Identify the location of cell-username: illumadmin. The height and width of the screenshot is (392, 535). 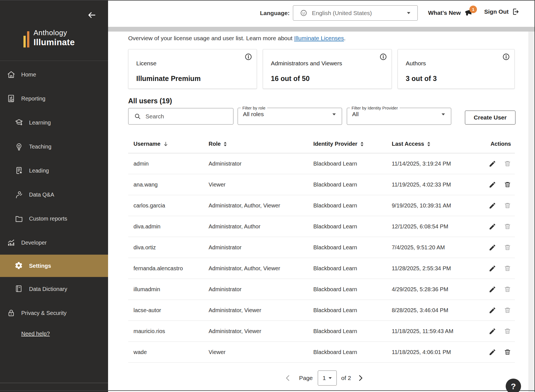
(168, 289).